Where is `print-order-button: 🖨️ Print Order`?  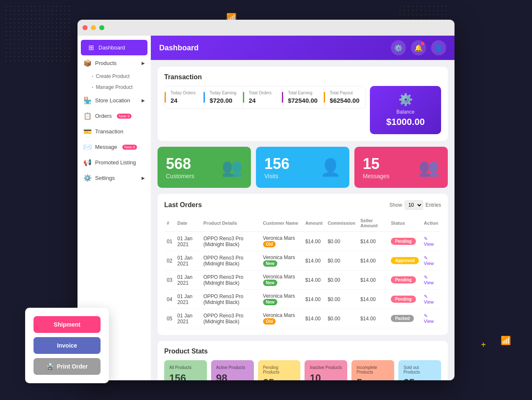 print-order-button: 🖨️ Print Order is located at coordinates (67, 366).